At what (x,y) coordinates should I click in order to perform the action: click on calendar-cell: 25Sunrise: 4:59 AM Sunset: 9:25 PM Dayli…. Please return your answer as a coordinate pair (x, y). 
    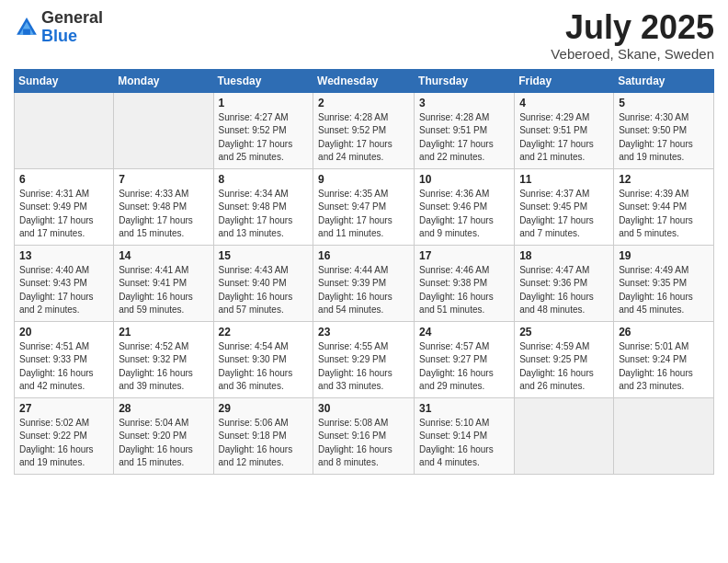
    Looking at the image, I should click on (564, 359).